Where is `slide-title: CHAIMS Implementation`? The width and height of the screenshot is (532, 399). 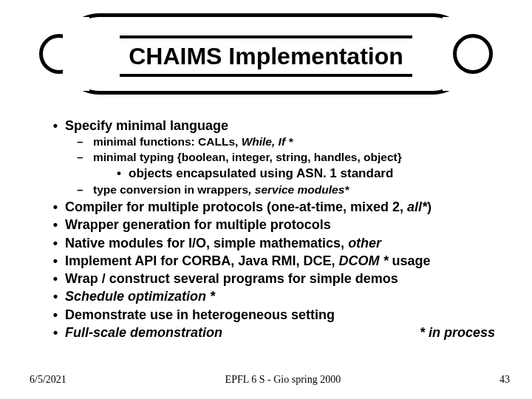
slide-title: CHAIMS Implementation is located at coordinates (266, 56).